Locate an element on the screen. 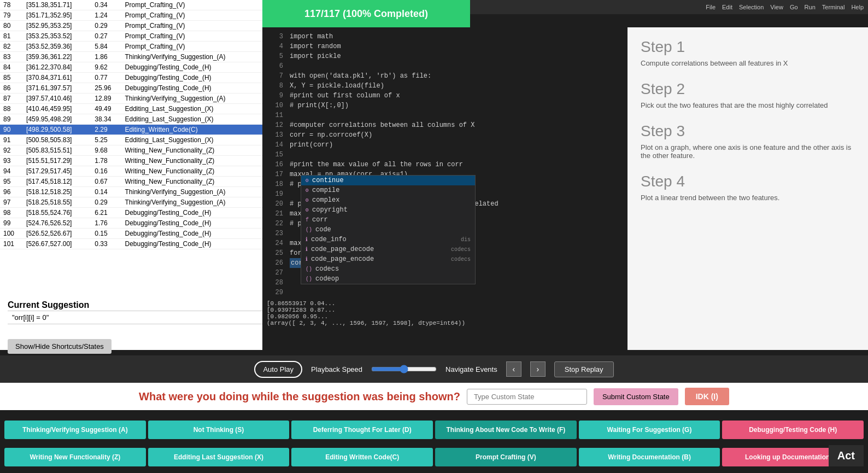 The height and width of the screenshot is (473, 868). table-row: 81[353.25,353.52]0.27Prompt_Crafting_(V) is located at coordinates (131, 36).